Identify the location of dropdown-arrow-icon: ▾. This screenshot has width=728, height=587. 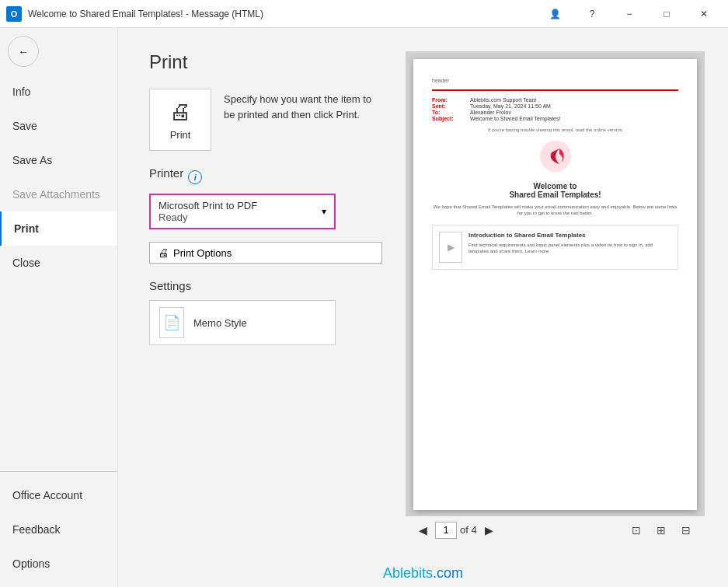
(324, 211).